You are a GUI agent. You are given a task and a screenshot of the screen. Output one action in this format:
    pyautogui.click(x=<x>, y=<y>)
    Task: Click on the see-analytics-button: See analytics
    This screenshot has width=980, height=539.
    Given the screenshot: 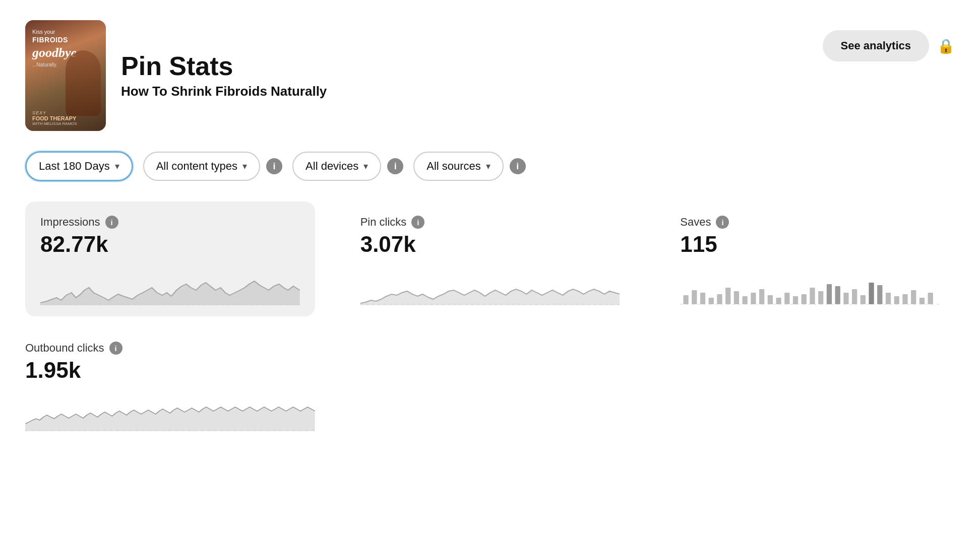 What is the action you would take?
    pyautogui.click(x=876, y=46)
    